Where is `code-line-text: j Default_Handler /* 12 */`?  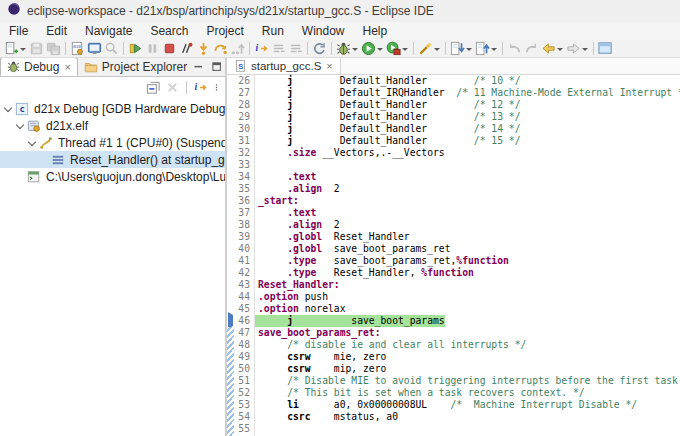 code-line-text: j Default_Handler /* 12 */ is located at coordinates (388, 105).